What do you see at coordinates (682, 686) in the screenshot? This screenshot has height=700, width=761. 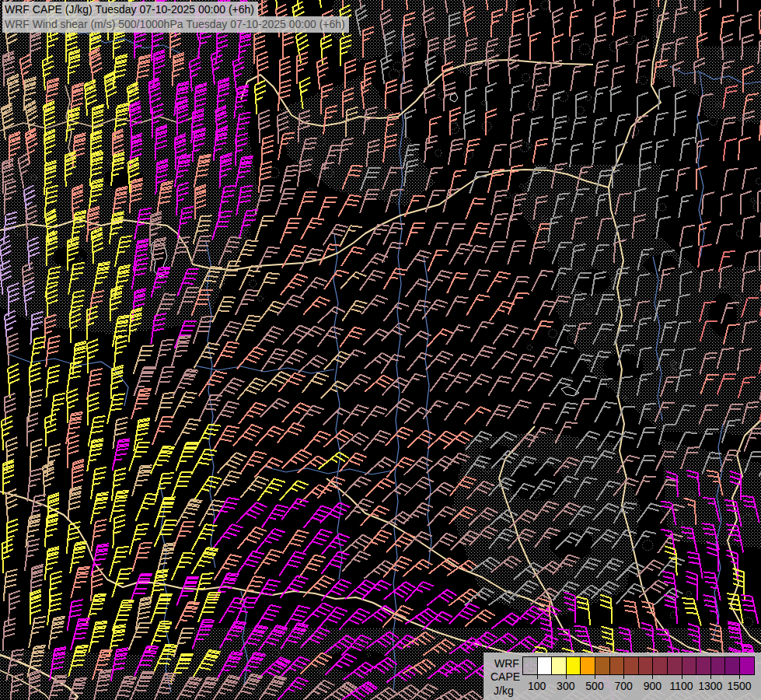 I see `legend-tick-label: 1100` at bounding box center [682, 686].